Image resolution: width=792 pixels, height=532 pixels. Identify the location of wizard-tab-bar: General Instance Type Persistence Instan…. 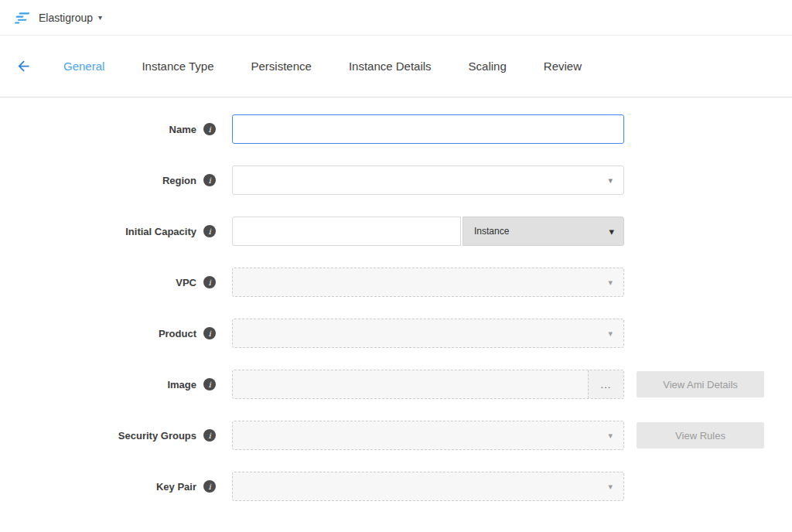
(396, 66).